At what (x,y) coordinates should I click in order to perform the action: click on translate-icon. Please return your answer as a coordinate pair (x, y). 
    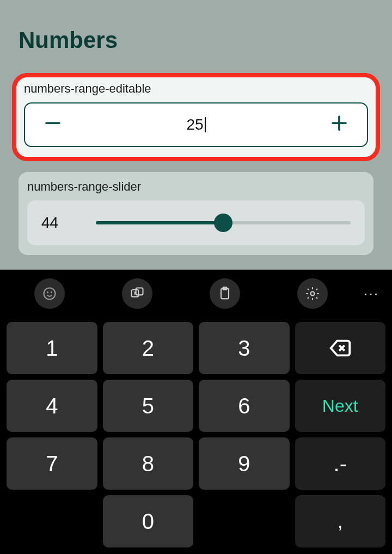
    Looking at the image, I should click on (137, 294).